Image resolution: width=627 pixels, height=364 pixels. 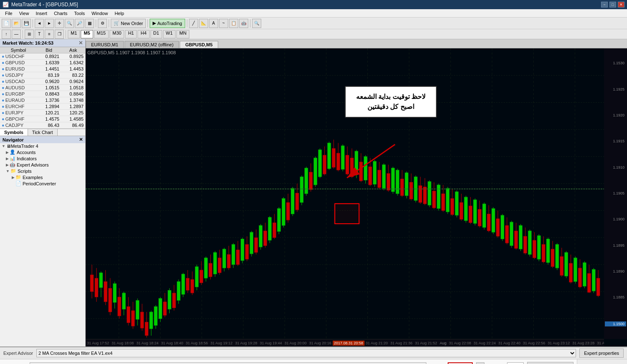 I want to click on template-button: 📋, so click(x=234, y=23).